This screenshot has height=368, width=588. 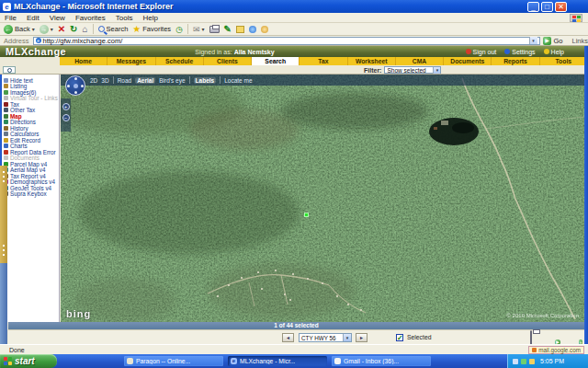 I want to click on next-record-button: ►, so click(x=362, y=338).